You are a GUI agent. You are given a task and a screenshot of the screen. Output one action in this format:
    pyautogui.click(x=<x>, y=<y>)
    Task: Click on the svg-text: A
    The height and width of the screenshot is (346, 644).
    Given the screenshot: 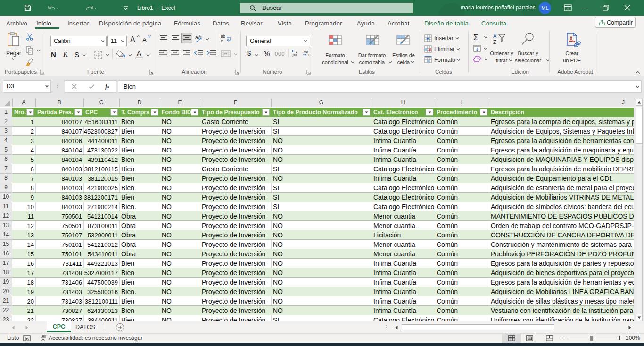 What is the action you would take?
    pyautogui.click(x=495, y=36)
    